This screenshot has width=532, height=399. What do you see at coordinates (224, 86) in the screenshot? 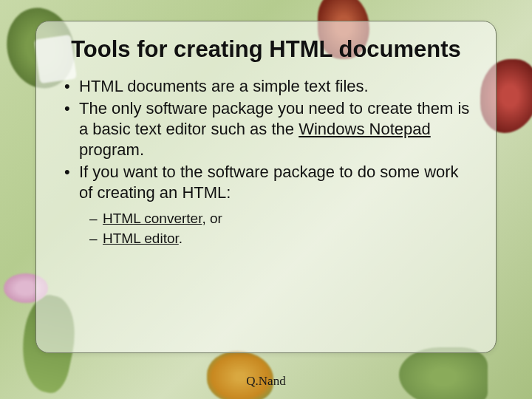
I see `bullet-text: HTML documents are a simple text files.` at bounding box center [224, 86].